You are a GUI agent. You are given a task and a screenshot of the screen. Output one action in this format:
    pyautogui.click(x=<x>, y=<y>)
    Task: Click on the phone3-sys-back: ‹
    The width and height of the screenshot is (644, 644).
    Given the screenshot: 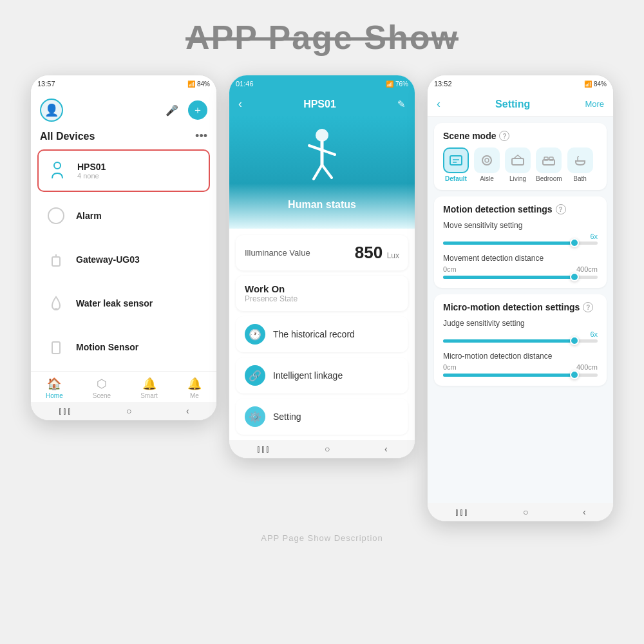 What is the action you would take?
    pyautogui.click(x=585, y=512)
    